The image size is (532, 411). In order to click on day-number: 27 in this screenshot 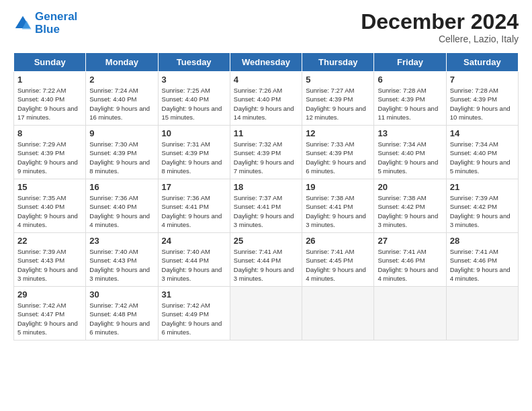, I will do `click(410, 240)`.